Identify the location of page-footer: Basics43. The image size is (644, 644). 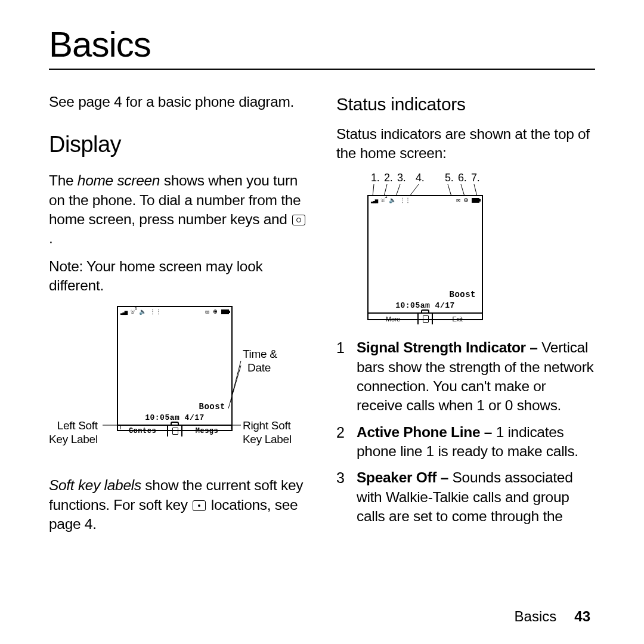
(552, 617).